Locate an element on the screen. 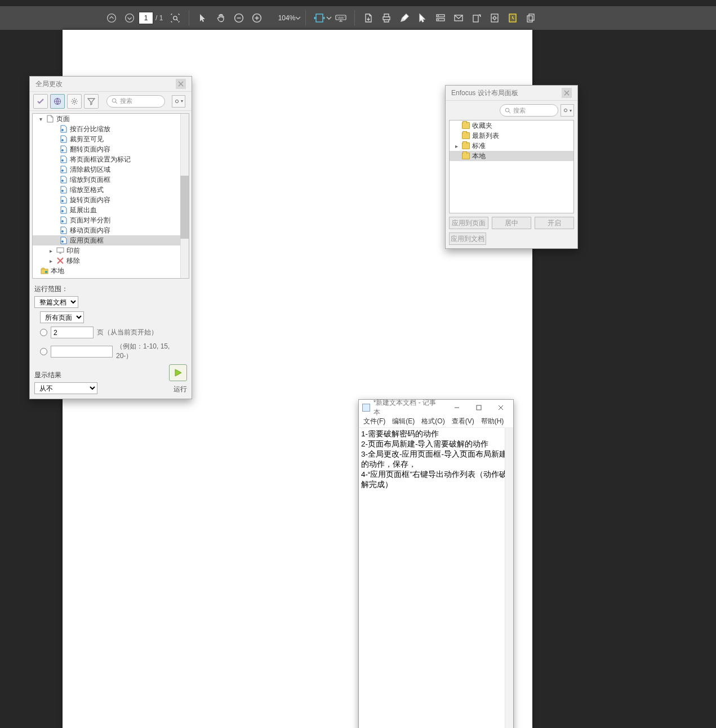 This screenshot has height=728, width=716. list-item: ▸标准 is located at coordinates (512, 146).